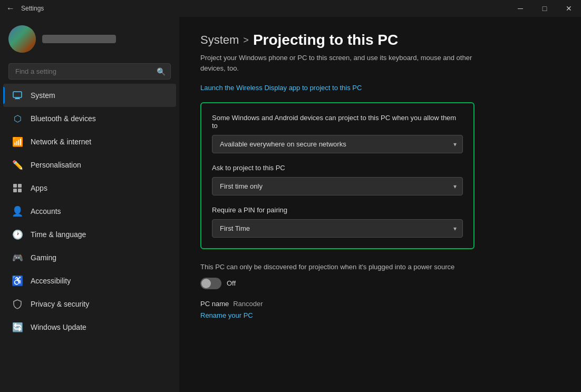 This screenshot has height=392, width=581. Describe the element at coordinates (337, 144) in the screenshot. I see `availability-dropdown-wrapper: Available everywhere on secure networks …` at that location.